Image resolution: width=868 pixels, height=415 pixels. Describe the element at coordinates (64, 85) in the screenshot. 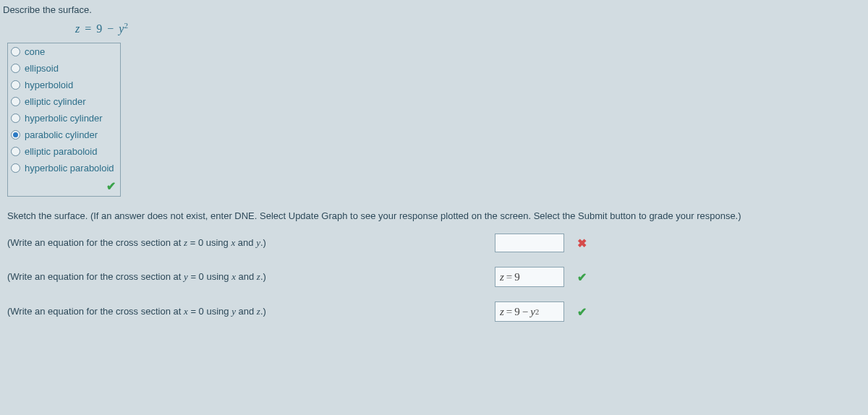

I see `choice-row: hyperboloid` at that location.